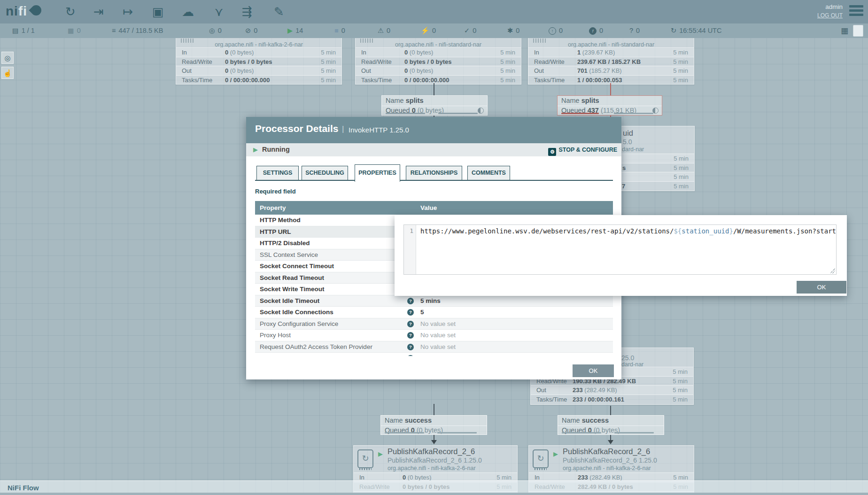 This screenshot has height=495, width=868. What do you see at coordinates (434, 425) in the screenshot?
I see `connection-label-success-left: Name success Queued 0 (0 bytes)` at bounding box center [434, 425].